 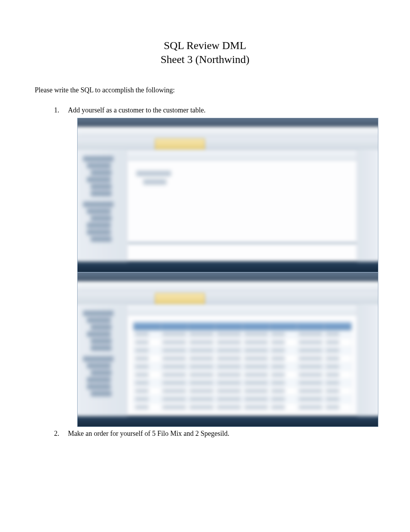 I want to click on results-table, so click(x=242, y=367).